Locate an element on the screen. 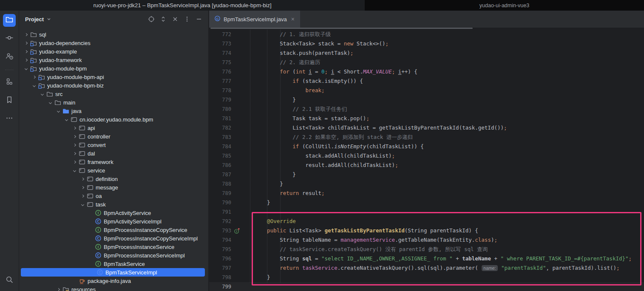 This screenshot has width=644, height=291. line-number: 788 is located at coordinates (220, 184).